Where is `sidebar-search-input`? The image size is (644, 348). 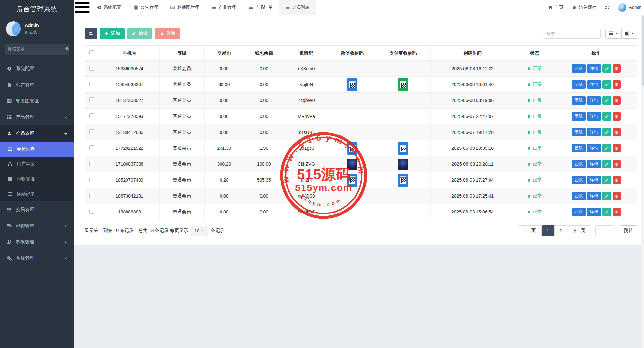
sidebar-search-input is located at coordinates (36, 49).